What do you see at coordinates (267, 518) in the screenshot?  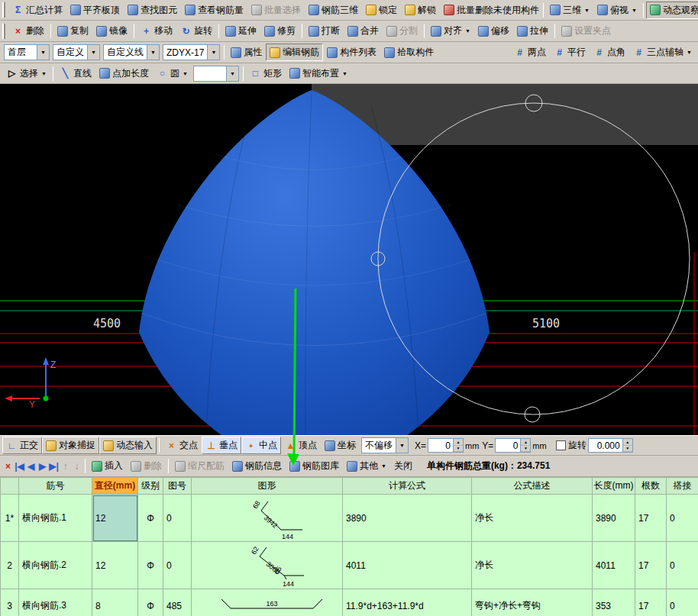 I see `cell-figure: 68 3942 144` at bounding box center [267, 518].